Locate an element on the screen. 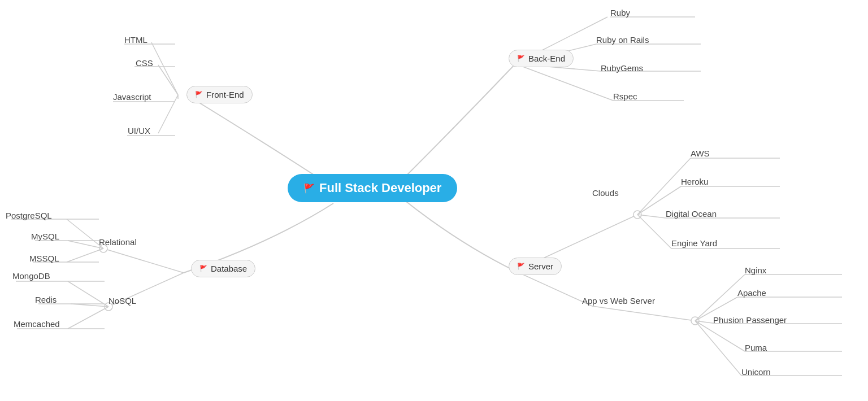 The width and height of the screenshot is (868, 401). center-label: Full Stack Developer is located at coordinates (380, 188).